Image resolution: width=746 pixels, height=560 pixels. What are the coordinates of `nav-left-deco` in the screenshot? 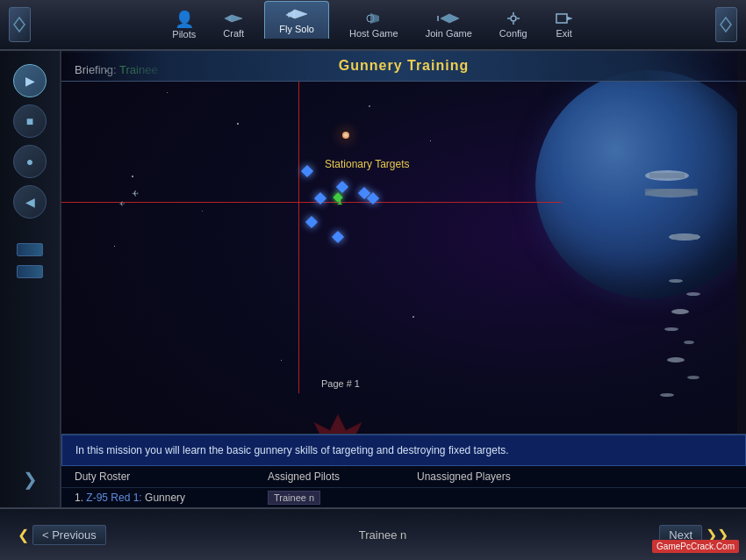 It's located at (19, 25).